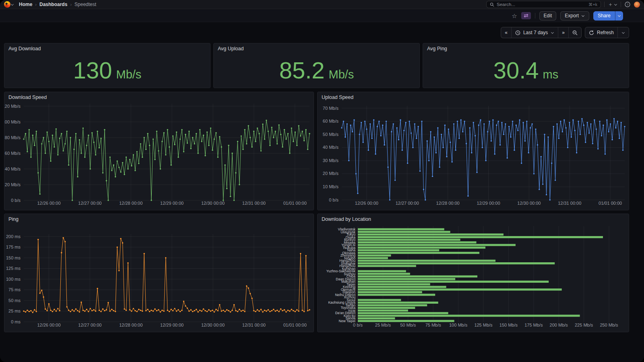 The width and height of the screenshot is (644, 362). What do you see at coordinates (601, 33) in the screenshot?
I see `refresh-button: Refresh` at bounding box center [601, 33].